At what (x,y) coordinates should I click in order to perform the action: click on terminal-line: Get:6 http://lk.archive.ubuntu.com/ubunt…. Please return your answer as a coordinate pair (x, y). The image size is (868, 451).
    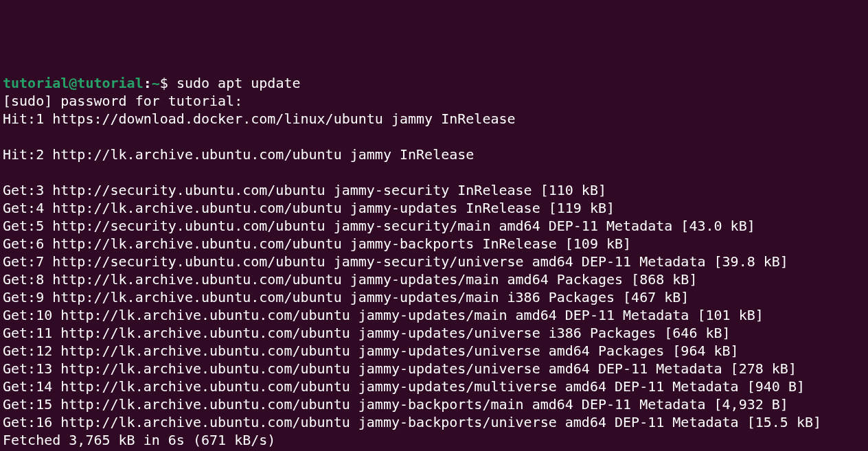
    Looking at the image, I should click on (317, 244).